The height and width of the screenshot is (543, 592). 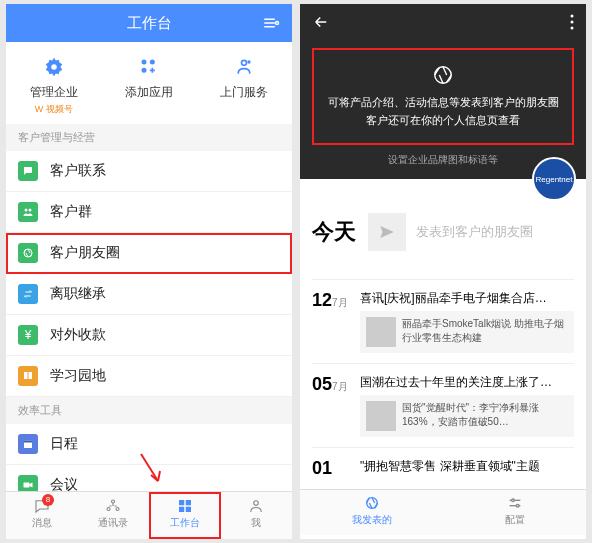 I want to click on feed-title: "拥抱智慧零售 深耕垂直领域"主题, so click(x=467, y=466).